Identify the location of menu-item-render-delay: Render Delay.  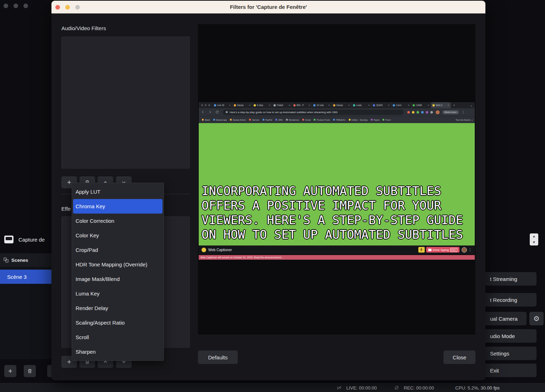
(118, 308).